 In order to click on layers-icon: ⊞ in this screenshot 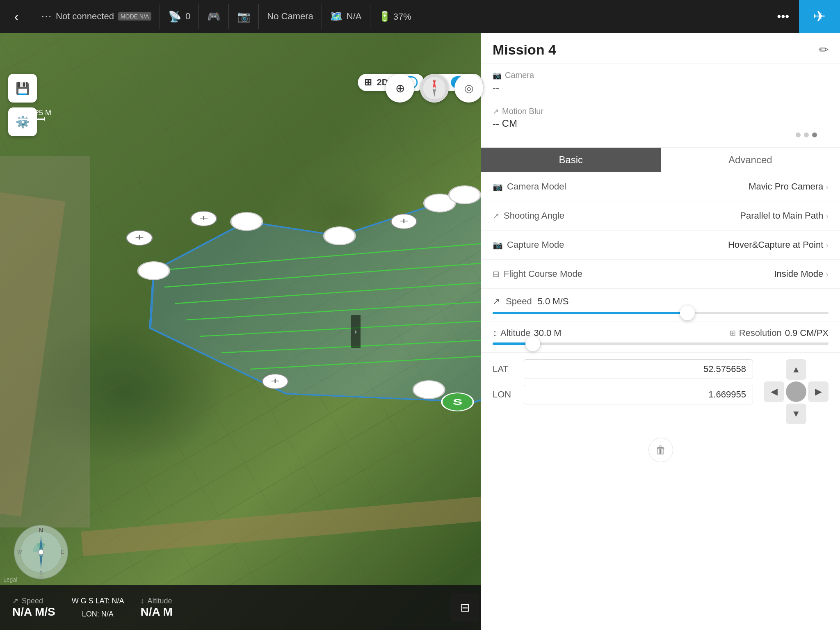, I will do `click(368, 82)`.